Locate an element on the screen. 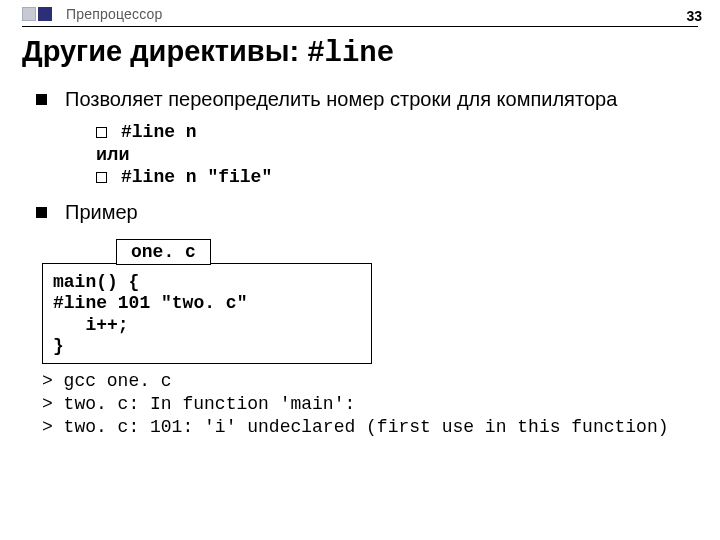 The width and height of the screenshot is (720, 540). bullet-1-text: Позволяет переопределить номер строки дл… is located at coordinates (341, 100).